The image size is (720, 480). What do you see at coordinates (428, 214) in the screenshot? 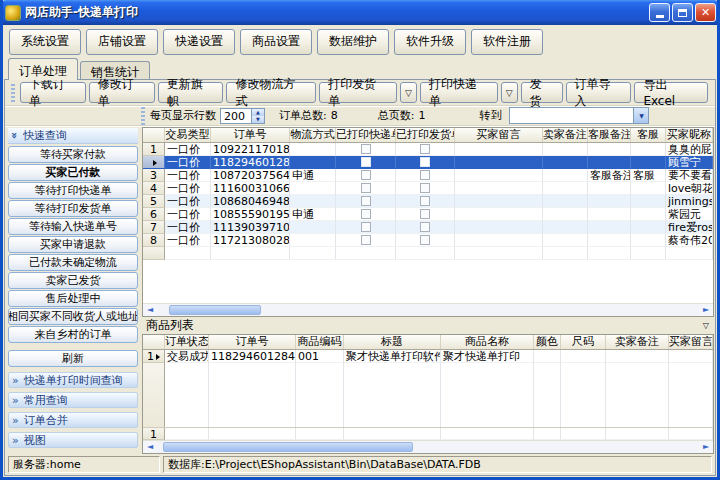
I see `table-row: 6 一口价 108555901952003 申通 紫园元` at bounding box center [428, 214].